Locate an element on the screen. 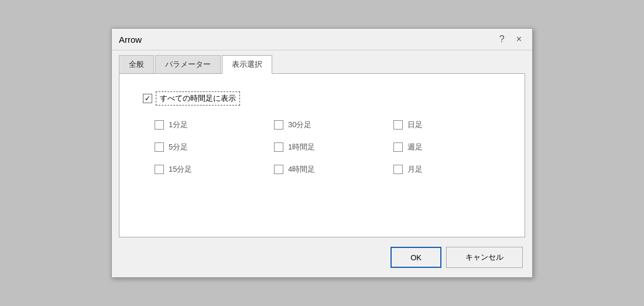 The width and height of the screenshot is (644, 306). tf4h-label: 4時間足 is located at coordinates (302, 169).